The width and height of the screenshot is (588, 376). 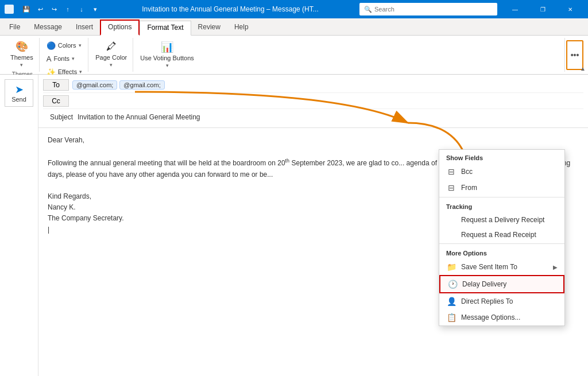 I want to click on from-menu-item: ⊟ From, so click(x=502, y=188).